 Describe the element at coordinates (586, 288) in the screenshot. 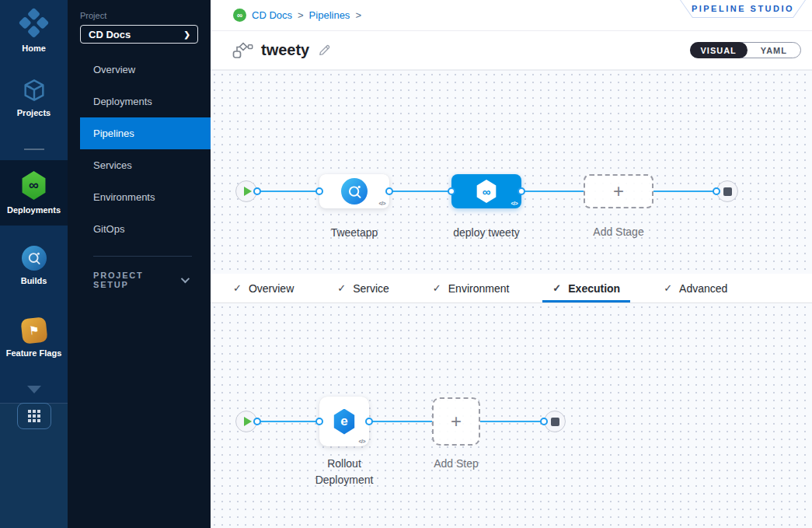

I see `tab-execution: ✓ Execution` at that location.